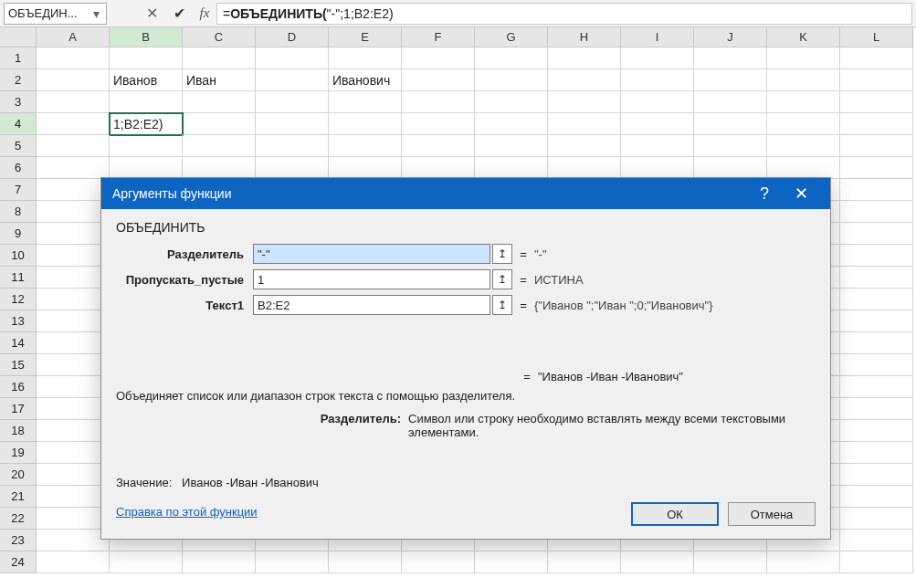  Describe the element at coordinates (438, 58) in the screenshot. I see `cell-F1` at that location.